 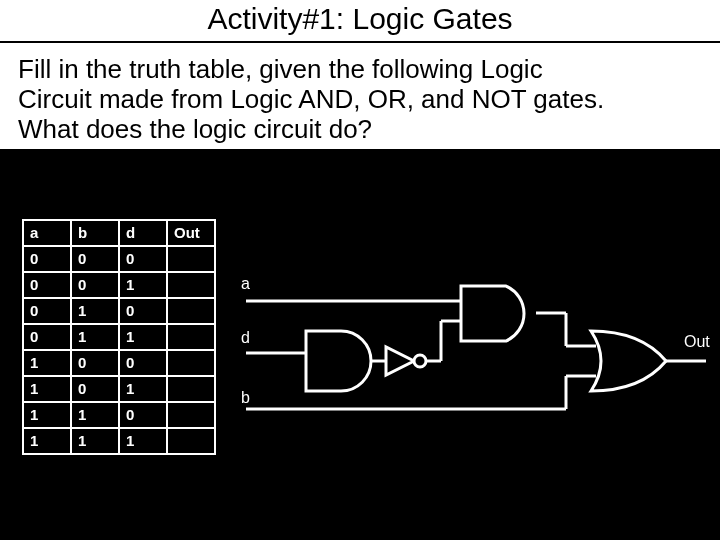 I want to click on table-row: 1 0 1, so click(x=119, y=389).